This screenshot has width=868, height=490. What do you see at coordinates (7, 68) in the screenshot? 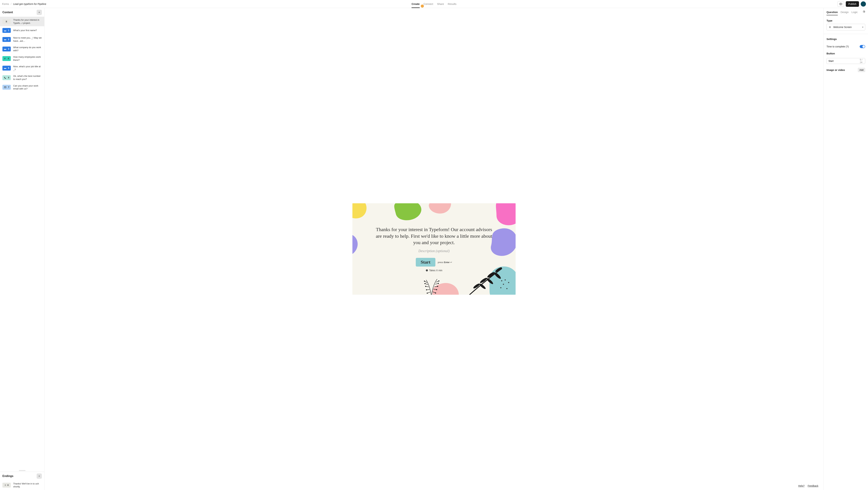
I see `short-text-icon: ▬5` at bounding box center [7, 68].